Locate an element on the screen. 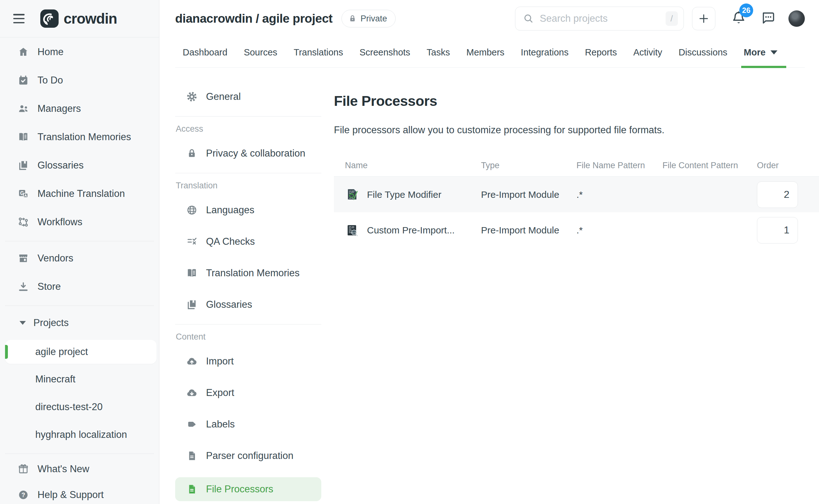  project-breadcrumb: dianacrowdin / agile project is located at coordinates (254, 19).